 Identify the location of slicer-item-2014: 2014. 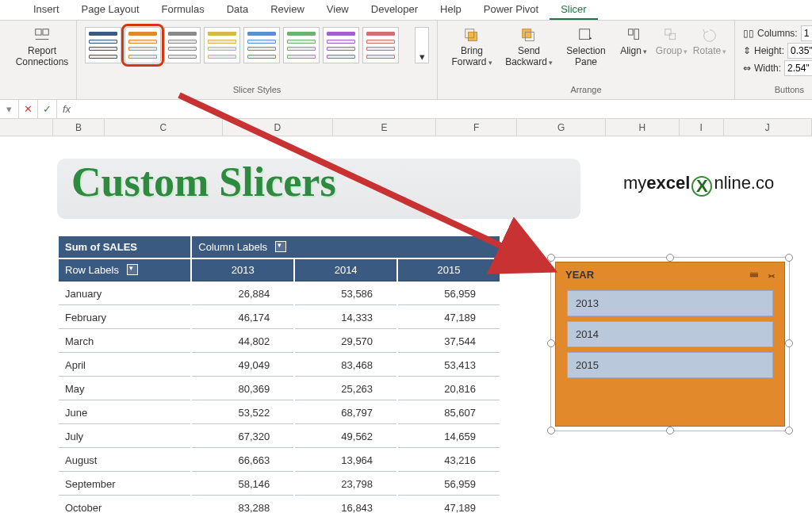
(670, 335).